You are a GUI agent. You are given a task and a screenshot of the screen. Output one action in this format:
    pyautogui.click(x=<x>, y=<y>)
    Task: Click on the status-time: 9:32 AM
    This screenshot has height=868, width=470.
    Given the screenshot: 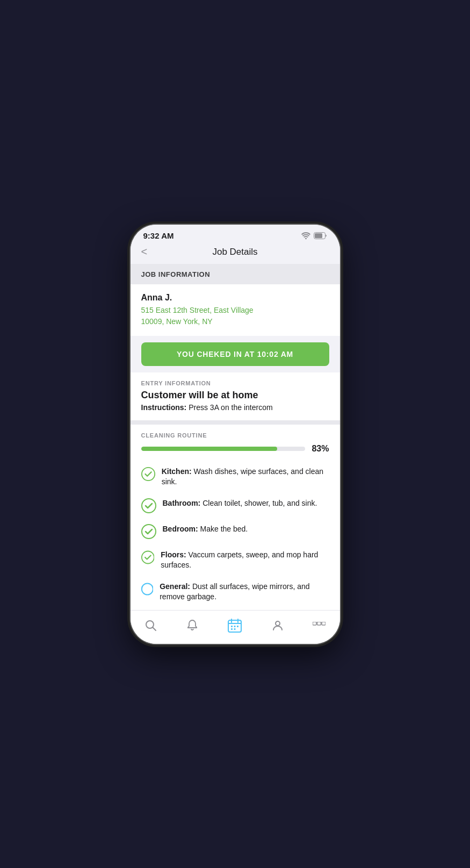 What is the action you would take?
    pyautogui.click(x=159, y=235)
    